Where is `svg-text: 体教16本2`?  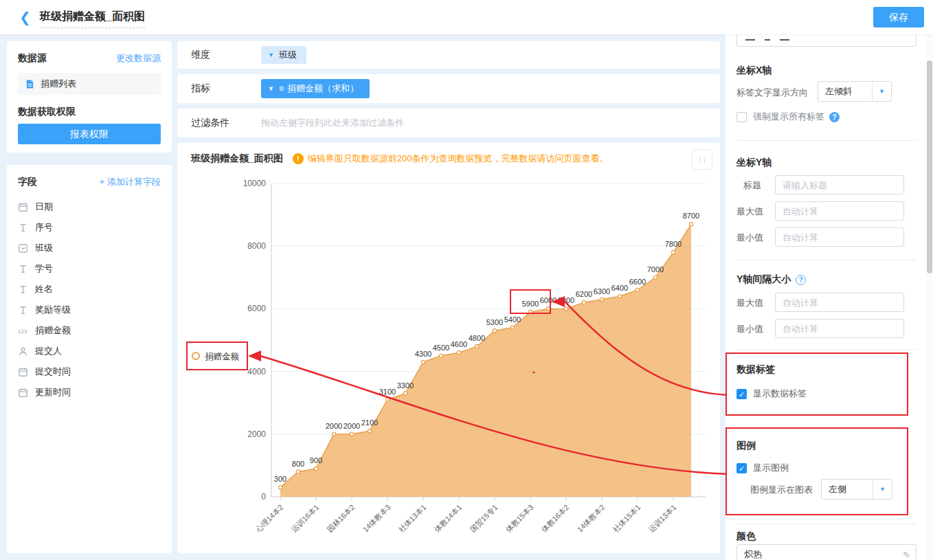
svg-text: 体教16本2 is located at coordinates (555, 519).